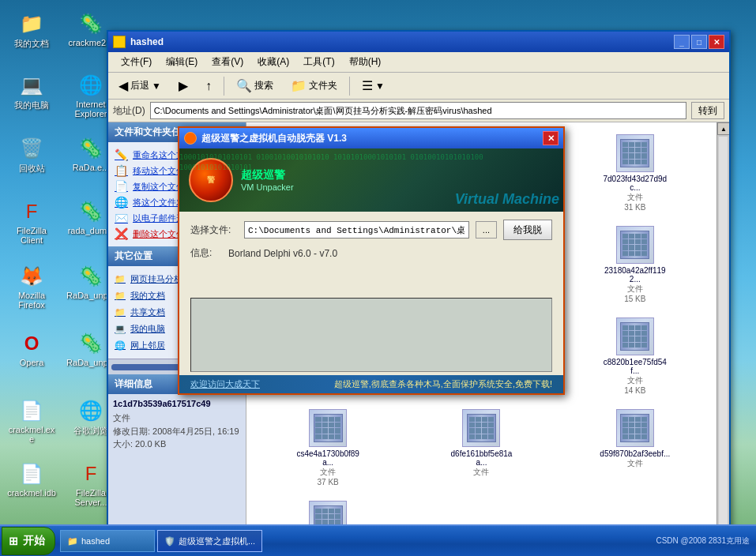 This screenshot has height=556, width=756. What do you see at coordinates (723, 336) in the screenshot?
I see `right-scrollbar: ▲ ▼` at bounding box center [723, 336].